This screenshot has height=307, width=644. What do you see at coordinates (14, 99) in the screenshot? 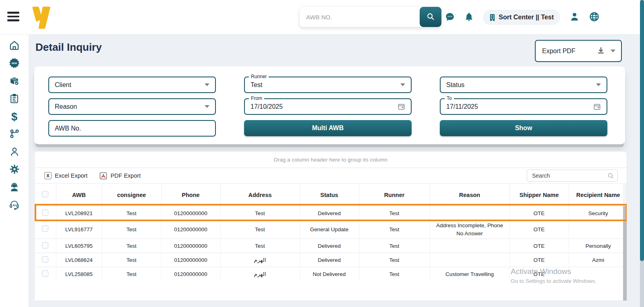
I see `orders-icon` at bounding box center [14, 99].